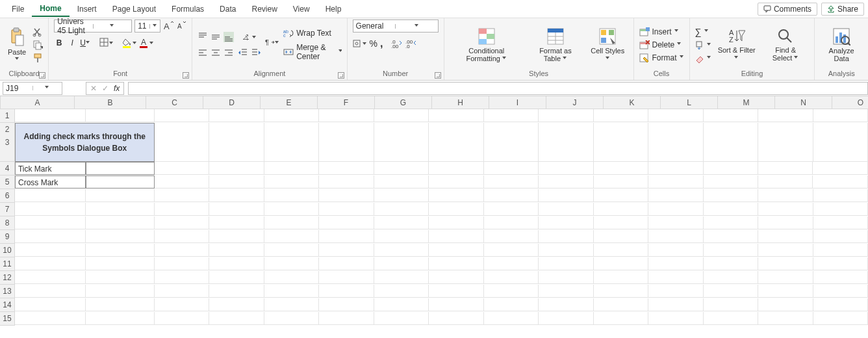 The image size is (868, 338). What do you see at coordinates (147, 43) in the screenshot?
I see `font-color-icon: A` at bounding box center [147, 43].